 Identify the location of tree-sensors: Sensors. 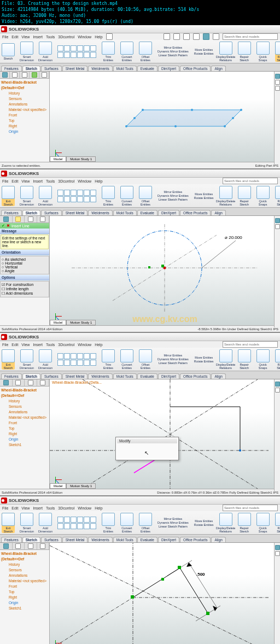
(25, 407).